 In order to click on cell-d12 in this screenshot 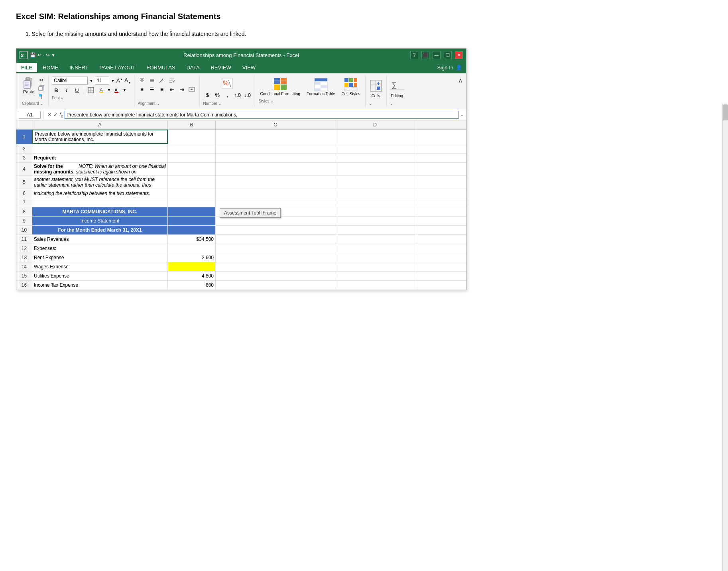, I will do `click(375, 248)`.